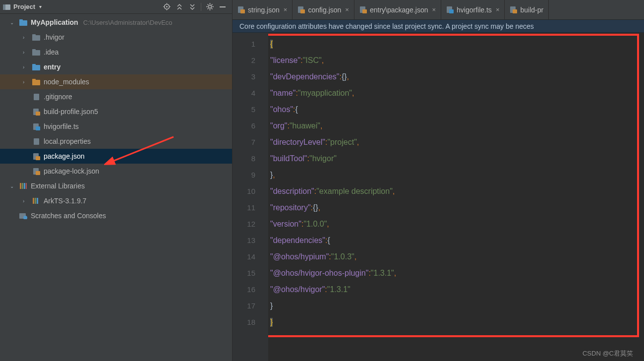 The width and height of the screenshot is (644, 361). Describe the element at coordinates (531, 10) in the screenshot. I see `tab-label: build-pr` at that location.